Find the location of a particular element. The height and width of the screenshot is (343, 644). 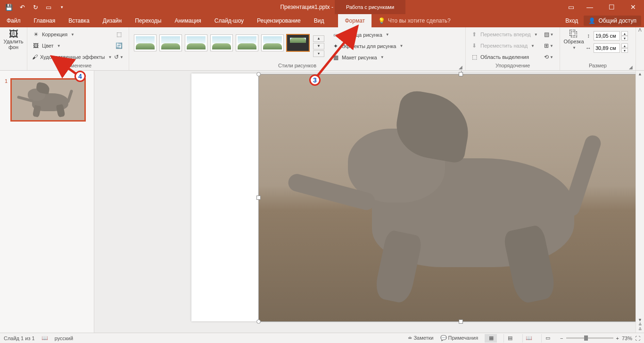

reset-picture-button: ↺▼ is located at coordinates (119, 57).